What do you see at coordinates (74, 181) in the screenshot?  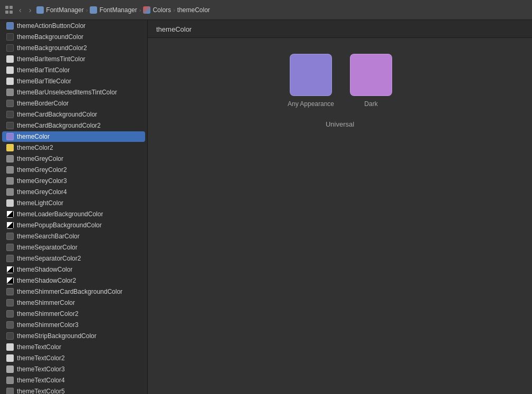 I see `sidebar-item: themeGreyColor3` at bounding box center [74, 181].